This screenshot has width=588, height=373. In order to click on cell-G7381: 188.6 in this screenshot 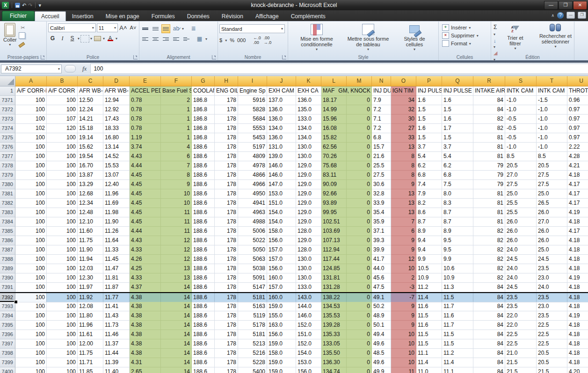, I will do `click(203, 194)`.